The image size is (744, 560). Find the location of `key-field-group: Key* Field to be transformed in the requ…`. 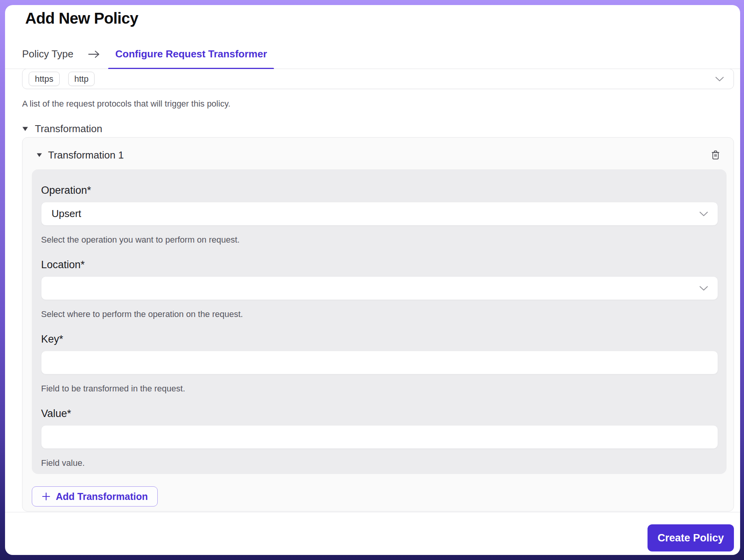

key-field-group: Key* Field to be transformed in the requ… is located at coordinates (380, 364).